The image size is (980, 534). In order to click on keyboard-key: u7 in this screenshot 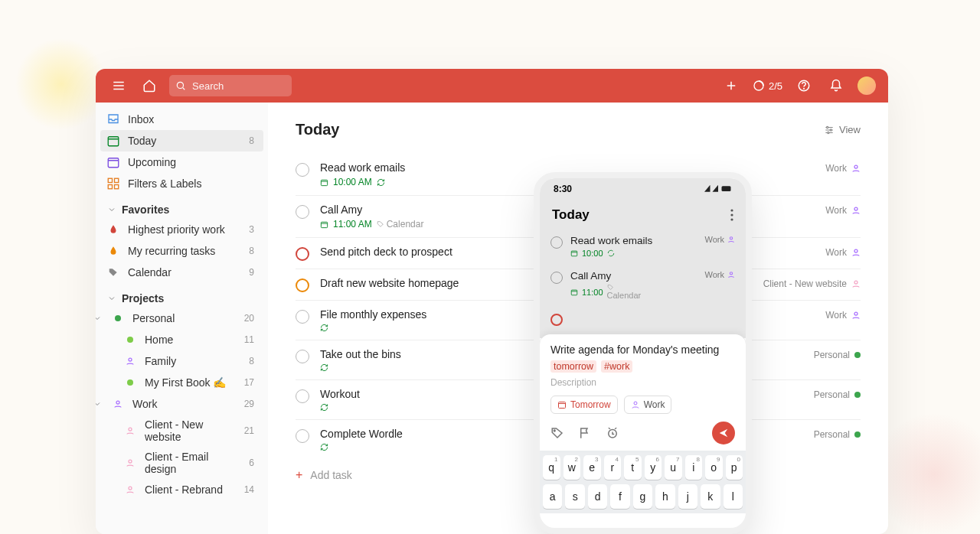, I will do `click(674, 467)`.